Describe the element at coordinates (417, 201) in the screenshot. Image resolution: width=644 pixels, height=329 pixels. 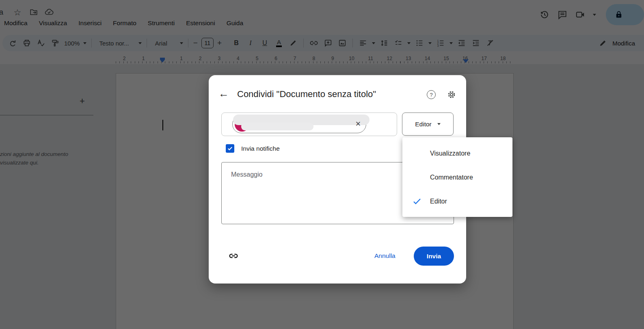
I see `selected-check-icon` at that location.